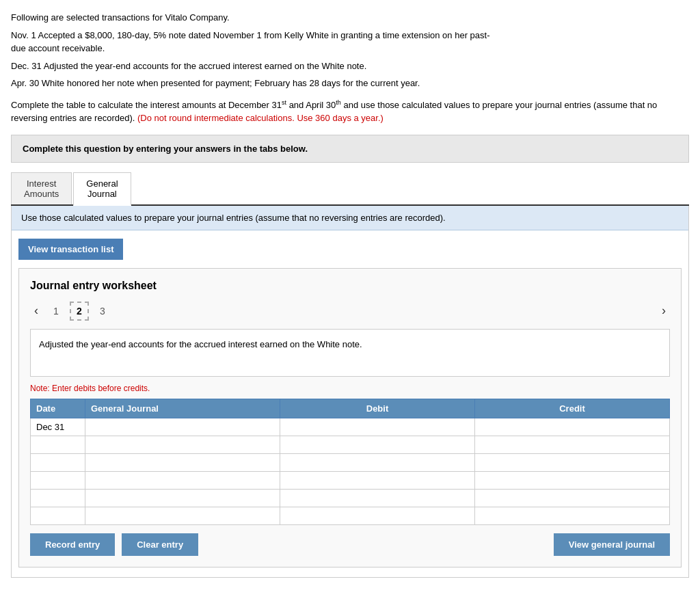  What do you see at coordinates (58, 408) in the screenshot?
I see `col-header-date: Date` at bounding box center [58, 408].